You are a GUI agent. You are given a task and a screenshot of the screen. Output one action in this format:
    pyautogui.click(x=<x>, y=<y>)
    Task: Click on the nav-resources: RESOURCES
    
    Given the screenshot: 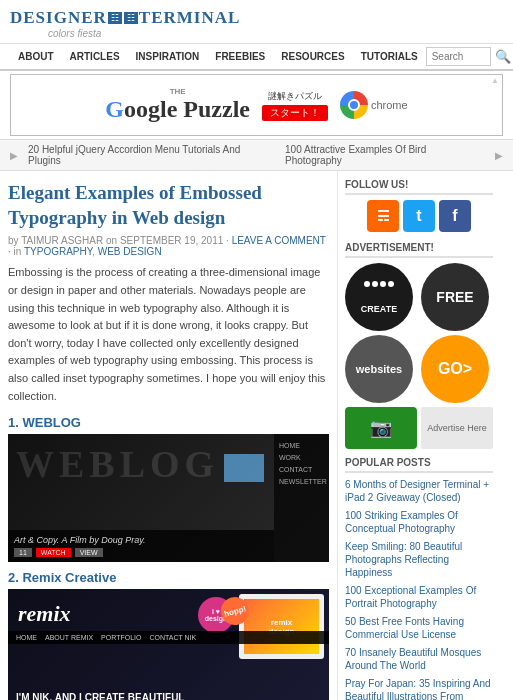 What is the action you would take?
    pyautogui.click(x=312, y=56)
    